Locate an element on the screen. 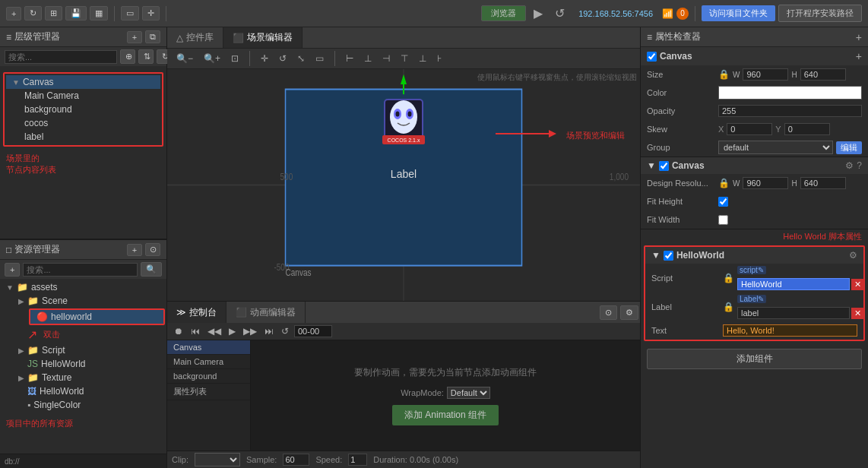  clip-select is located at coordinates (217, 460).